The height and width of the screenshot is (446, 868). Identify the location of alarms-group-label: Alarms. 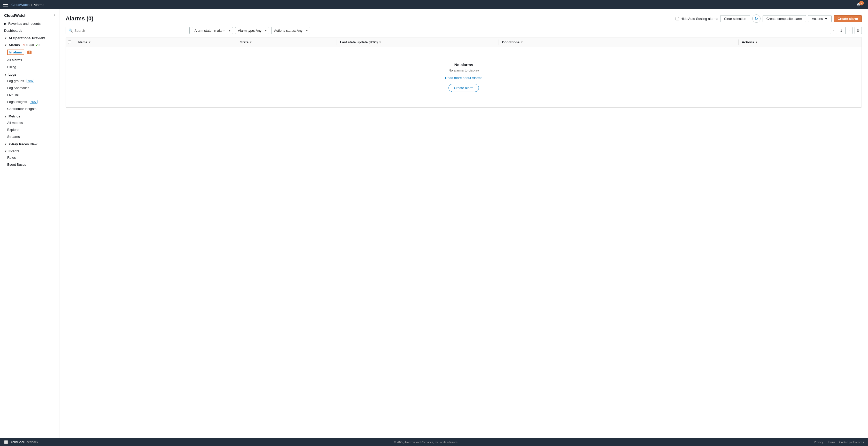
(14, 45).